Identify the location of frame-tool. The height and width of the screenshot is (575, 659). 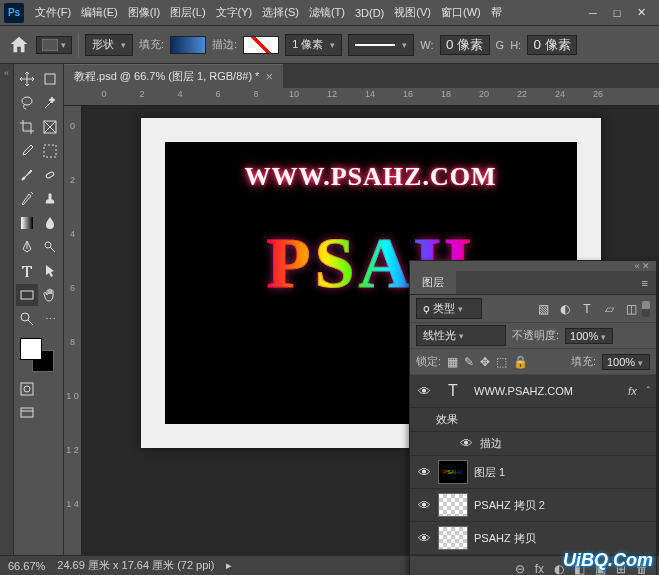
(51, 127).